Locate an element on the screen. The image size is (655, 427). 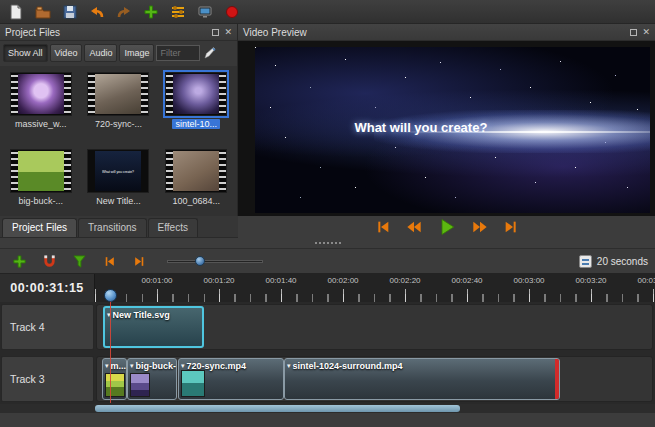
timeline-ruler: 00:01:00 00:01:20 00:01:40 00:02:00 00:0… is located at coordinates (375, 288).